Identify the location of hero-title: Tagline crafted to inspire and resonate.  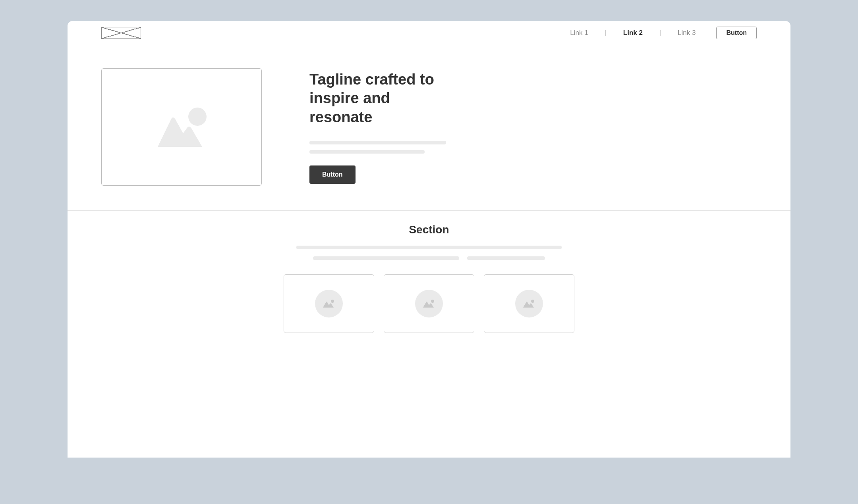
(379, 98).